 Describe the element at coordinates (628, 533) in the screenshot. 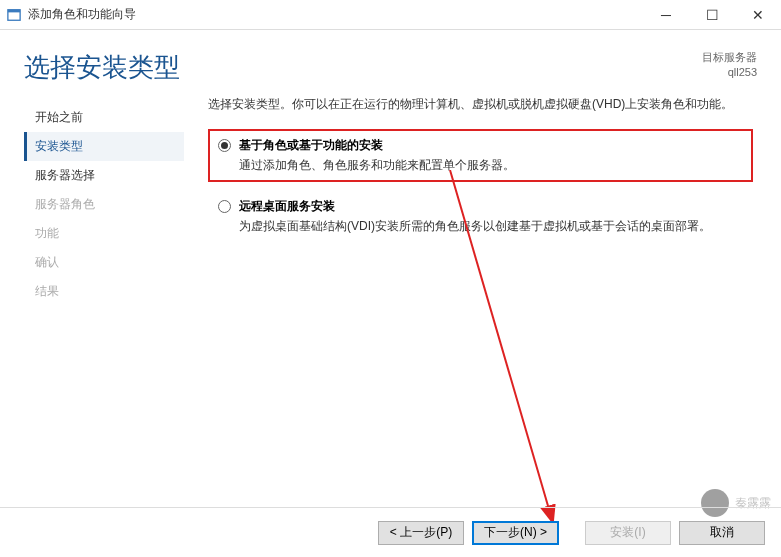

I see `install-button: 安装(I)` at that location.